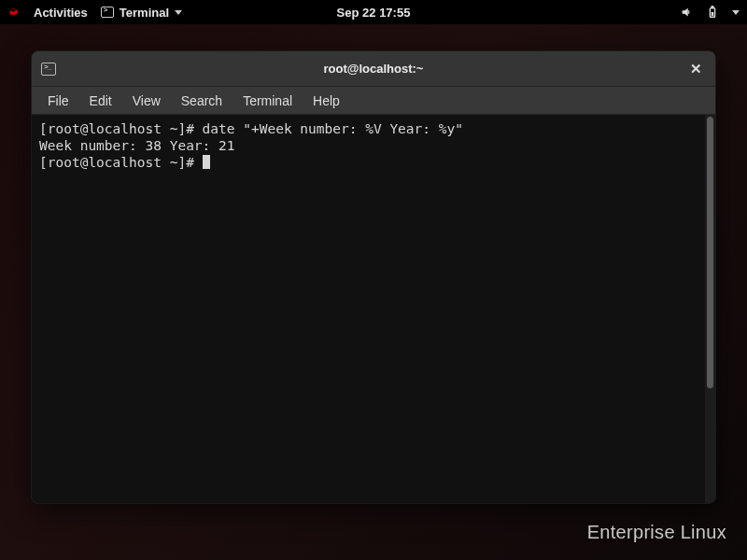 The height and width of the screenshot is (560, 747). What do you see at coordinates (327, 101) in the screenshot?
I see `menu-help: Help` at bounding box center [327, 101].